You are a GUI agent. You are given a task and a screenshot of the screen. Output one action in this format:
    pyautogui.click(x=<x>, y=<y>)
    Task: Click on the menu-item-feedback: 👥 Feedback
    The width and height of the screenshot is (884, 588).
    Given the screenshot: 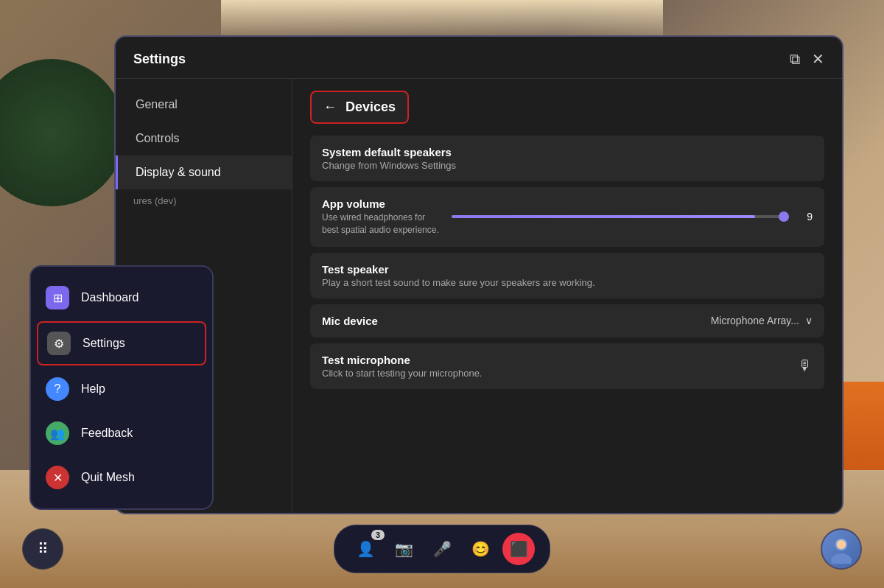 What is the action you would take?
    pyautogui.click(x=122, y=433)
    